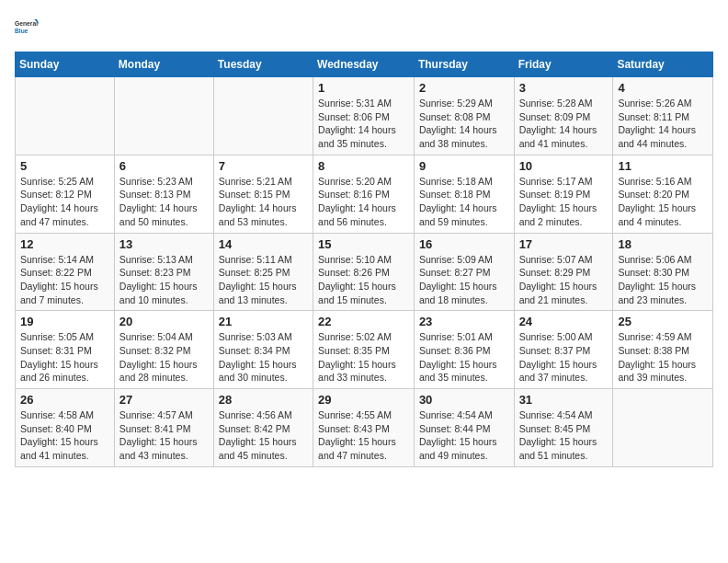 The height and width of the screenshot is (563, 728). Describe the element at coordinates (64, 245) in the screenshot. I see `day-number: 12` at that location.